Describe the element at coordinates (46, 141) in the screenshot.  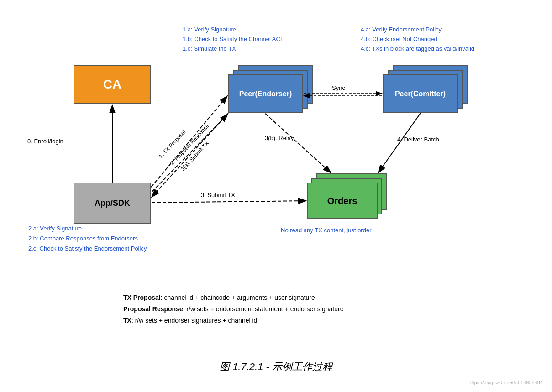
I see `label-enroll: 0. Enroll/login` at that location.